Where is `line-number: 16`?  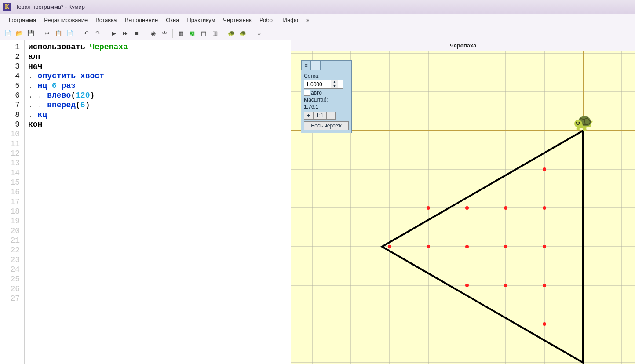
line-number: 16 is located at coordinates (10, 192).